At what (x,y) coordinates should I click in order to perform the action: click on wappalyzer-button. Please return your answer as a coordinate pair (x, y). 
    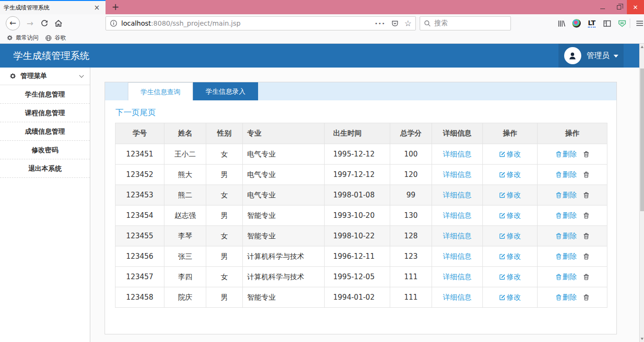
    Looking at the image, I should click on (622, 23).